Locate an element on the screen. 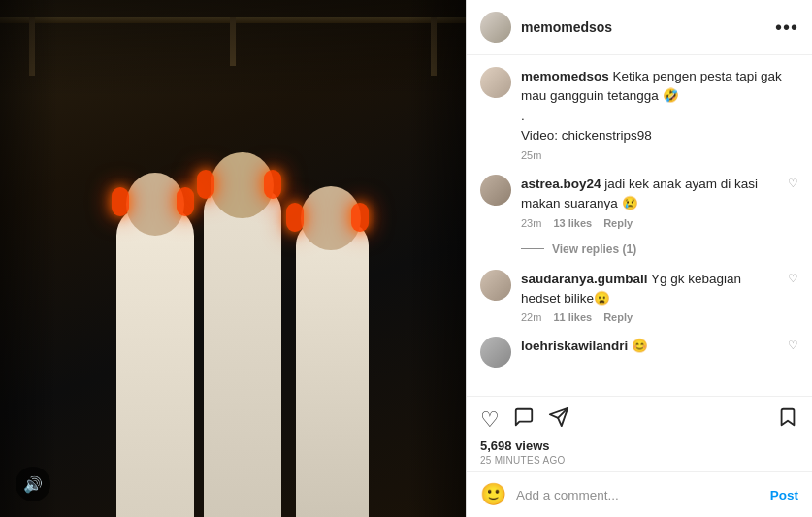 This screenshot has height=517, width=812. bookmark-button is located at coordinates (788, 420).